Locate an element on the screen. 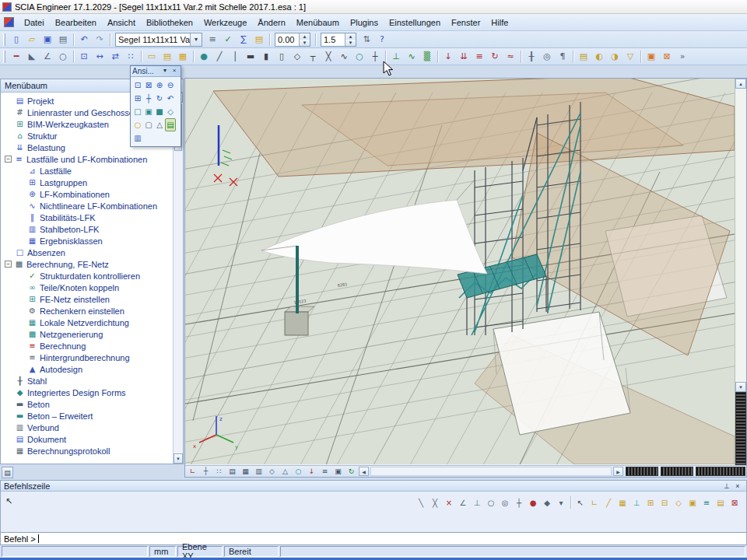 This screenshot has height=560, width=747. hidden-line-mode-icon: ▥ is located at coordinates (258, 471).